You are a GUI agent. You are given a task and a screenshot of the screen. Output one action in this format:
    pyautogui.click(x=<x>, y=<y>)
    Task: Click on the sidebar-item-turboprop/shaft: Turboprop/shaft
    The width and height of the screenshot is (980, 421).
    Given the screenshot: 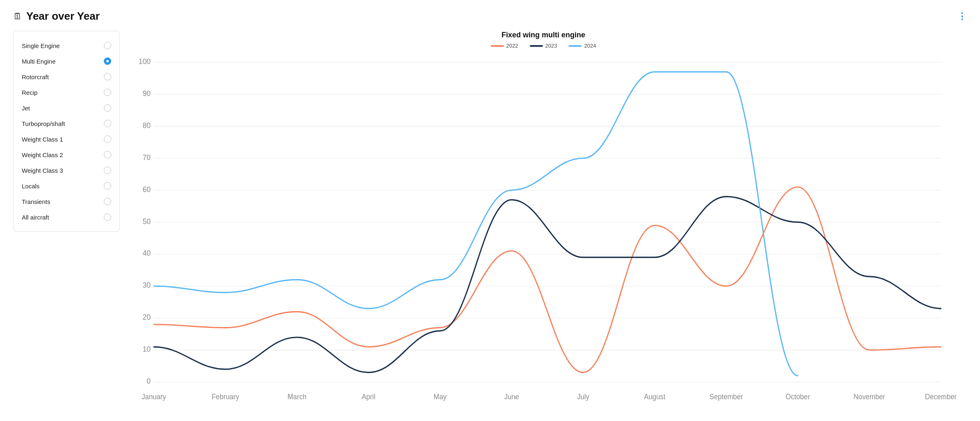 What is the action you would take?
    pyautogui.click(x=66, y=124)
    